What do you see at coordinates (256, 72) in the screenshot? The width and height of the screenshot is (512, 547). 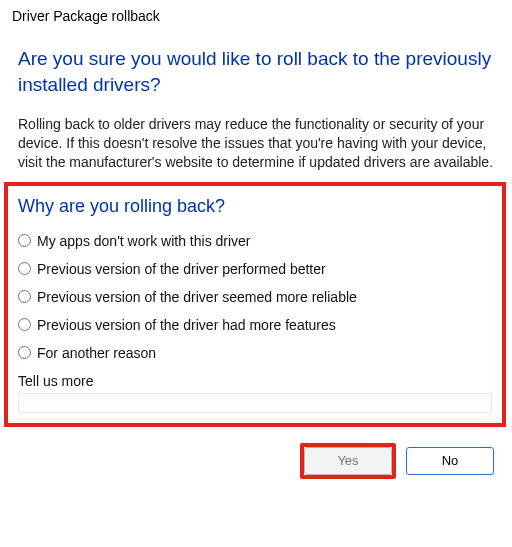 I see `main-heading: Are you sure you would like to roll back…` at bounding box center [256, 72].